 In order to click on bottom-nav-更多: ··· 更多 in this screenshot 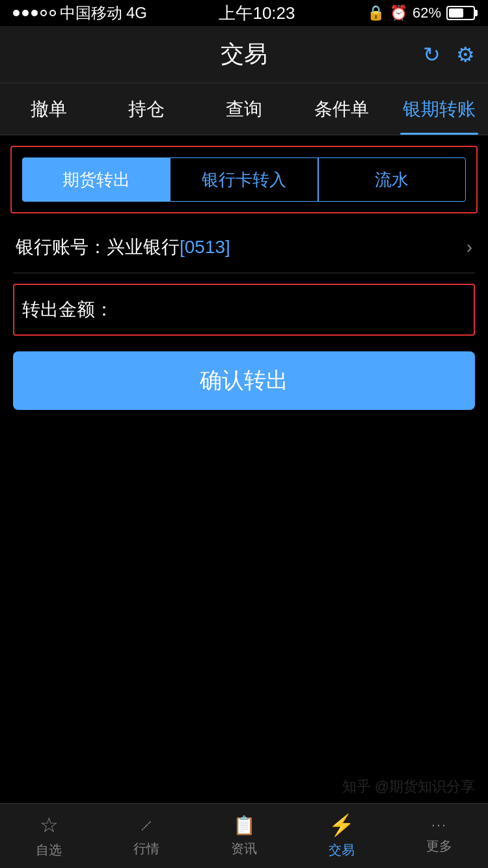, I will do `click(439, 835)`.